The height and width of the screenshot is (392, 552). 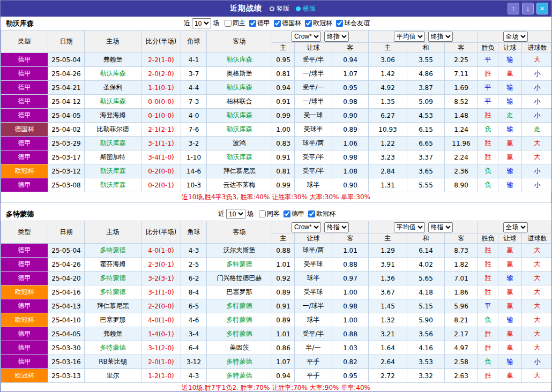 I want to click on games-label: 场, so click(x=250, y=214).